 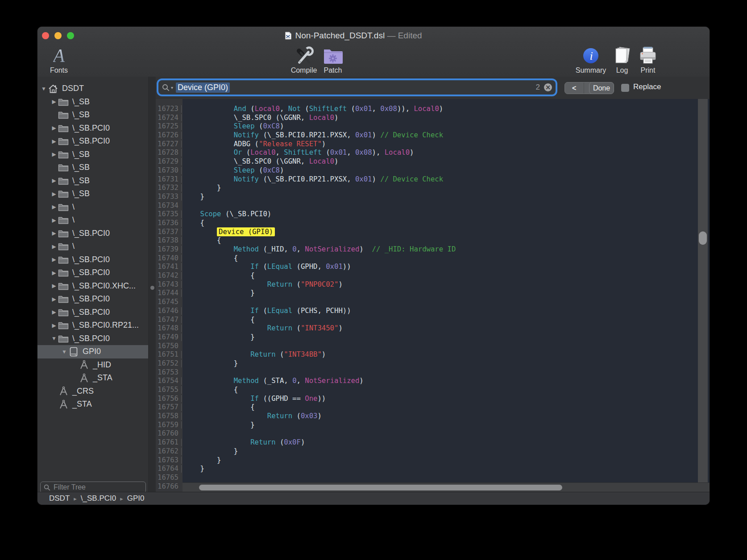 I want to click on code-line: 16743 Return ("PNP0C02"), so click(x=433, y=285).